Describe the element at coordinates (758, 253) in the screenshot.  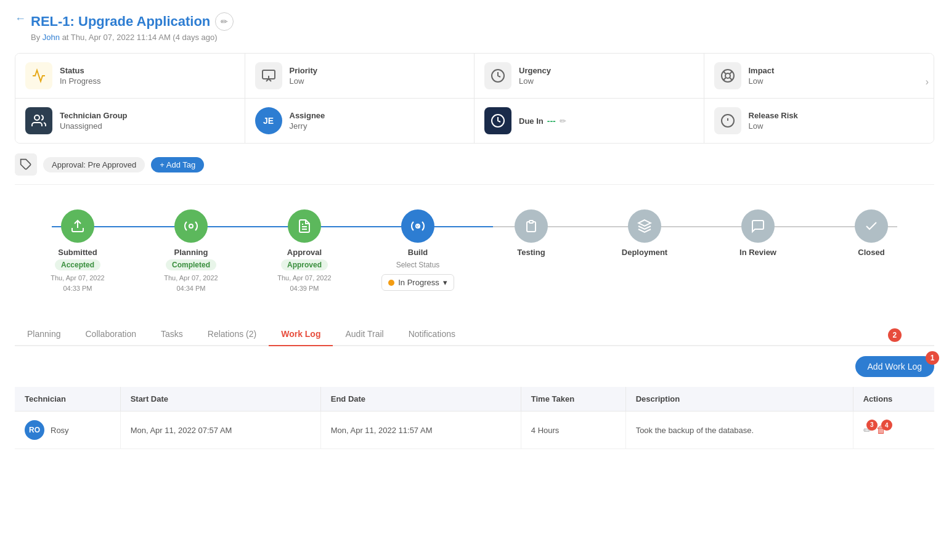
I see `in-review-label: In Review` at that location.